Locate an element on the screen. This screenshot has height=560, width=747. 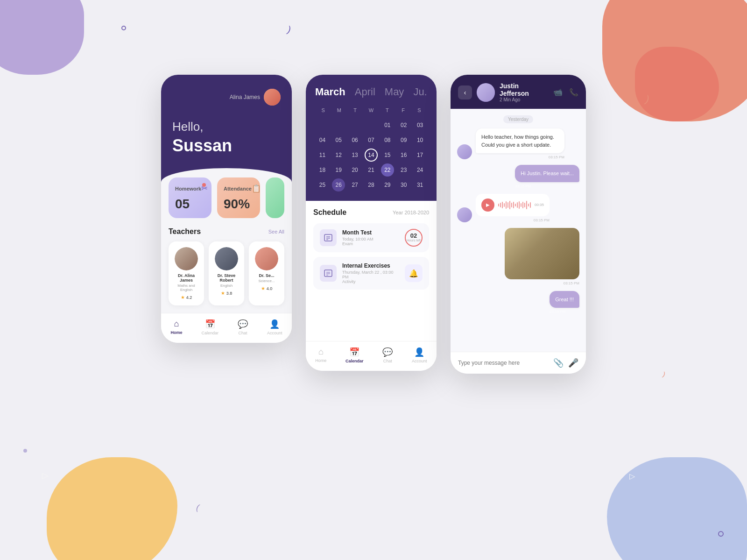
nav-chat: 💬 Chat is located at coordinates (243, 327).